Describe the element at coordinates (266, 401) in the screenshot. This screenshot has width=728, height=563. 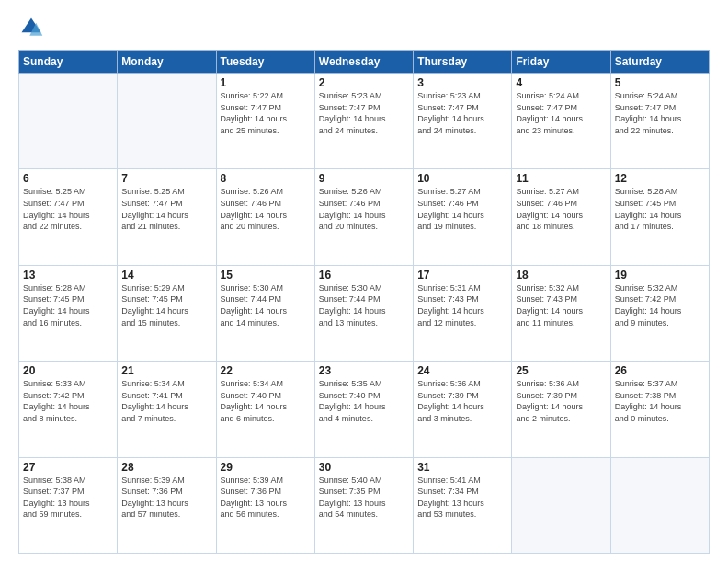
I see `day-detail: Sunrise: 5:34 AM Sunset: 7:40 PM Dayligh…` at that location.